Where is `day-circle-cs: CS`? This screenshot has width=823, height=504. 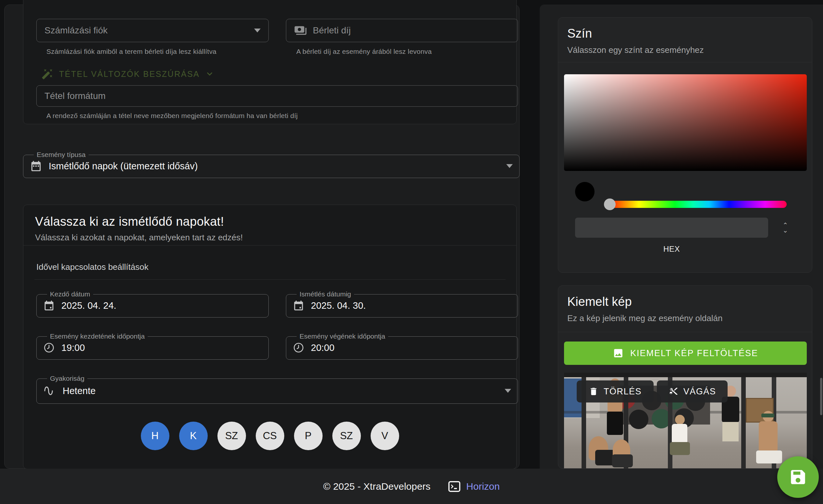 day-circle-cs: CS is located at coordinates (270, 436).